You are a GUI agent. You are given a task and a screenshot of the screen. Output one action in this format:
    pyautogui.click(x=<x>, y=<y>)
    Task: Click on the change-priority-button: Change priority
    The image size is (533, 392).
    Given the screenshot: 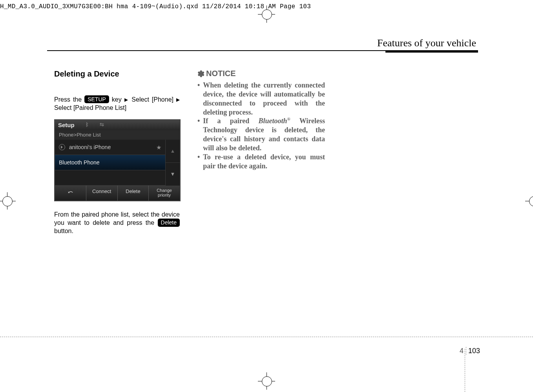 What is the action you would take?
    pyautogui.click(x=164, y=193)
    